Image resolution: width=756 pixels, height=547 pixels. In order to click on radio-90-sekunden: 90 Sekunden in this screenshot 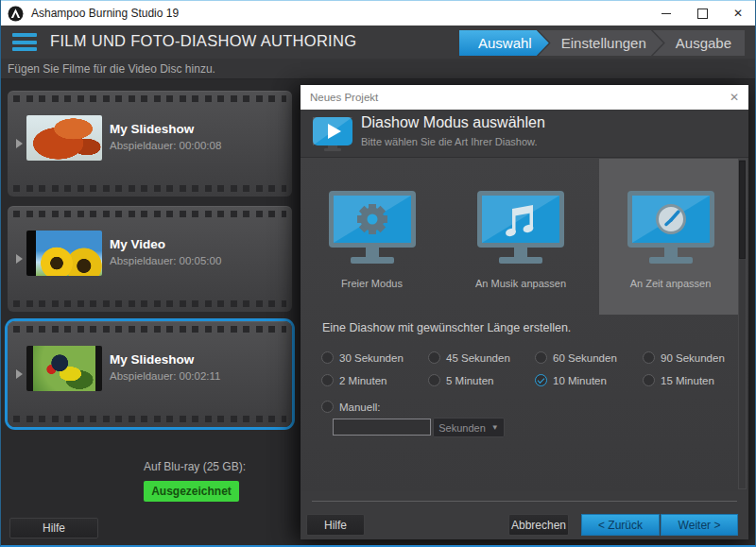, I will do `click(696, 357)`.